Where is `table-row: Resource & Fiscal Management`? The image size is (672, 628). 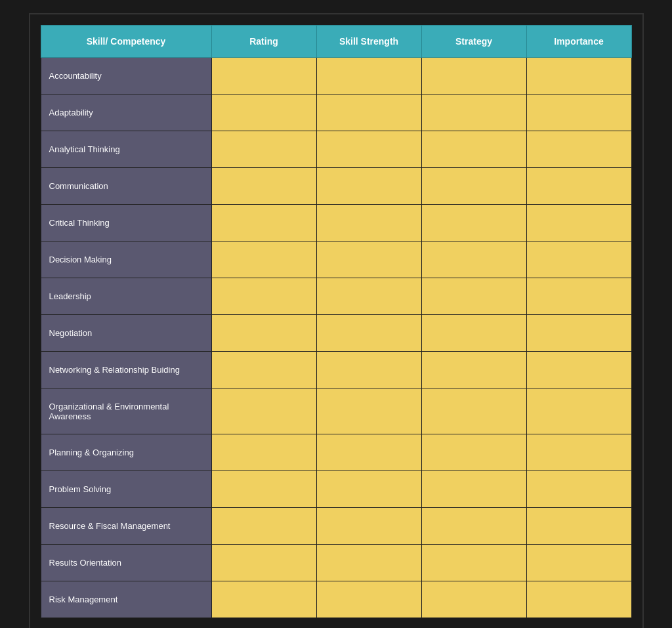
table-row: Resource & Fiscal Management is located at coordinates (336, 526).